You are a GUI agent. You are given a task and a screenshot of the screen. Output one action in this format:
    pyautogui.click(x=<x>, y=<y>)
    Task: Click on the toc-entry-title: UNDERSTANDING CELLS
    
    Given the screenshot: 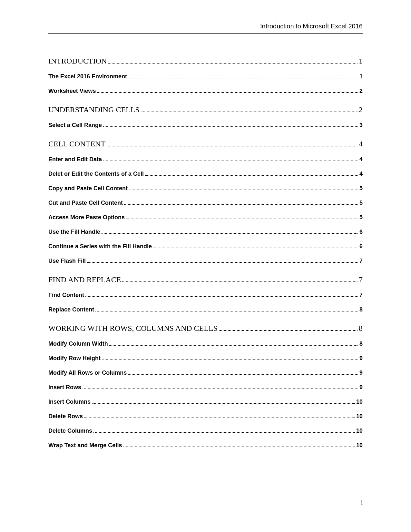 What is the action you would take?
    pyautogui.click(x=94, y=110)
    